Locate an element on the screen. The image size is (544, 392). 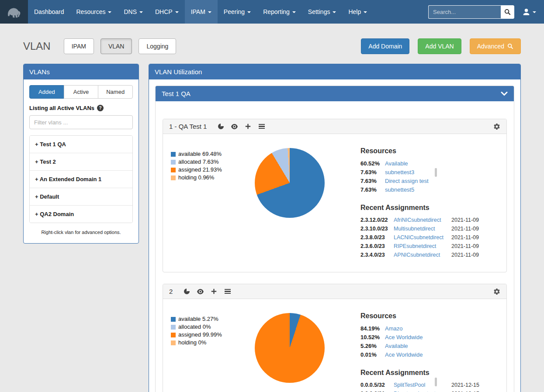
assignment-link: SplitTestPool is located at coordinates (423, 385).